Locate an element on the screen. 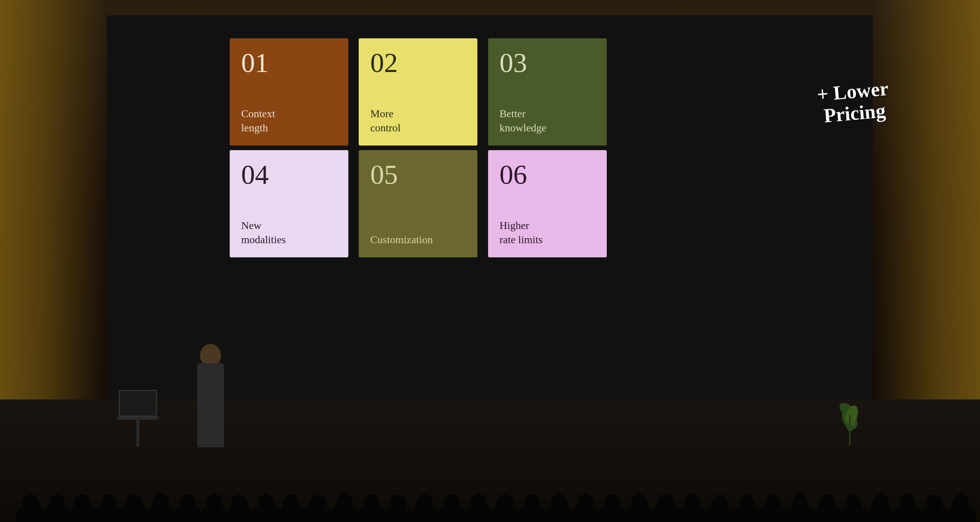 The image size is (980, 522). speaker-silhouette is located at coordinates (211, 386).